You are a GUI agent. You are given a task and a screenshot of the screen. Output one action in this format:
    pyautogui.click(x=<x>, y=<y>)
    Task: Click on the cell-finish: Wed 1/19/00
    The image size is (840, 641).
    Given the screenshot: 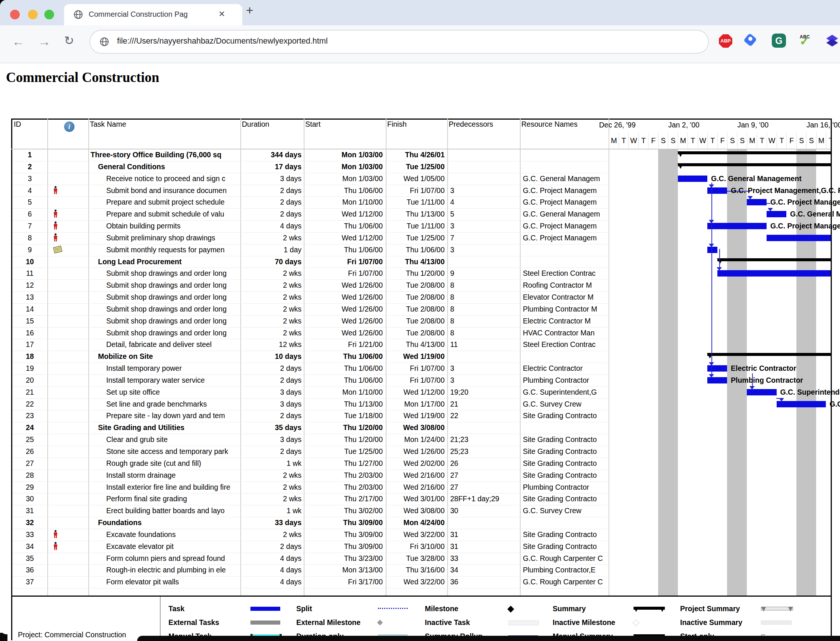 What is the action you would take?
    pyautogui.click(x=415, y=356)
    